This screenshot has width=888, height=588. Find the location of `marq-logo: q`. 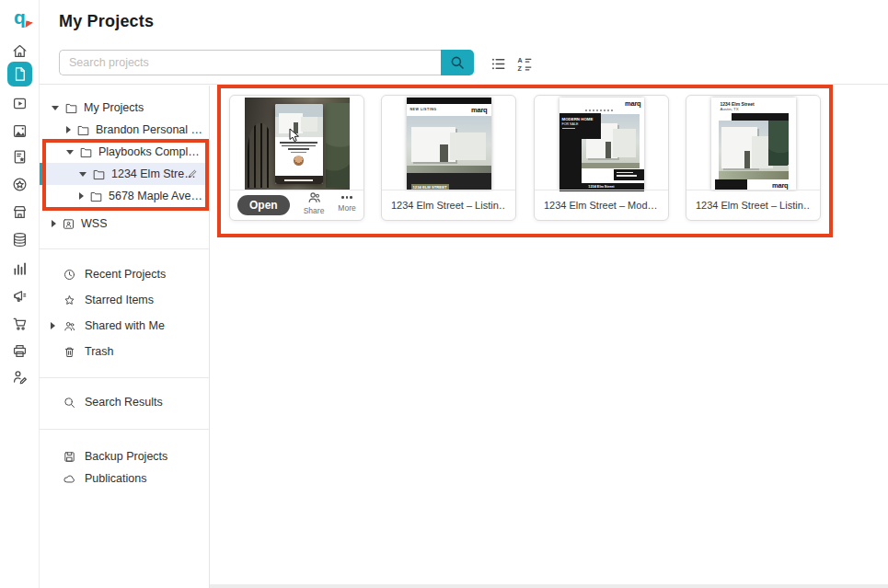

marq-logo: q is located at coordinates (20, 17).